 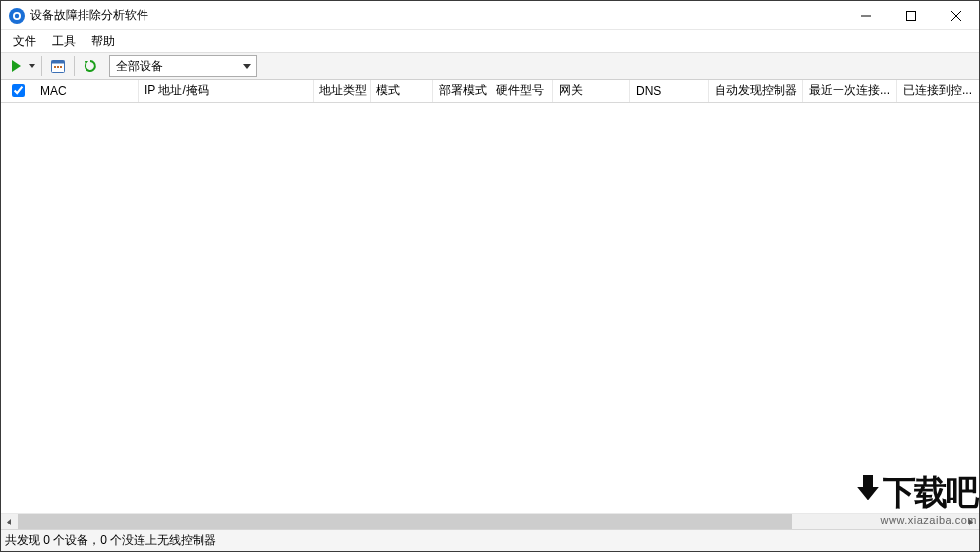 I want to click on device-filter-combo: 全部设备, so click(x=183, y=66).